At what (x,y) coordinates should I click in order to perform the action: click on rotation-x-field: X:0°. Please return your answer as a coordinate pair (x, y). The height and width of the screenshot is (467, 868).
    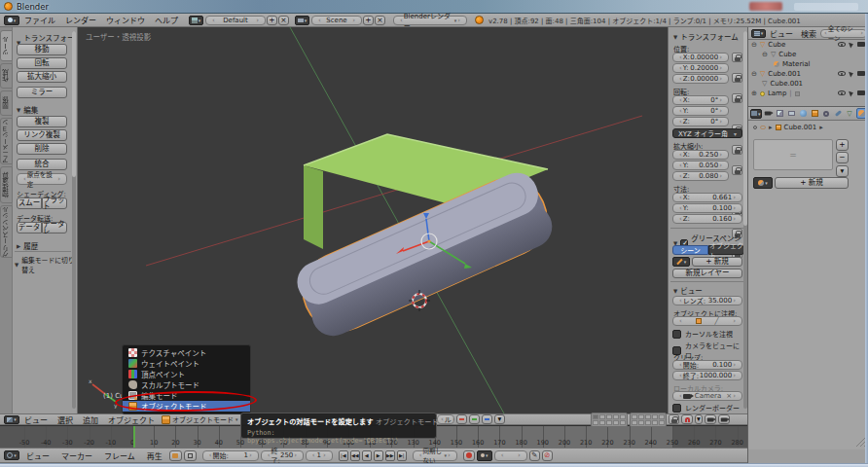
    Looking at the image, I should click on (701, 100).